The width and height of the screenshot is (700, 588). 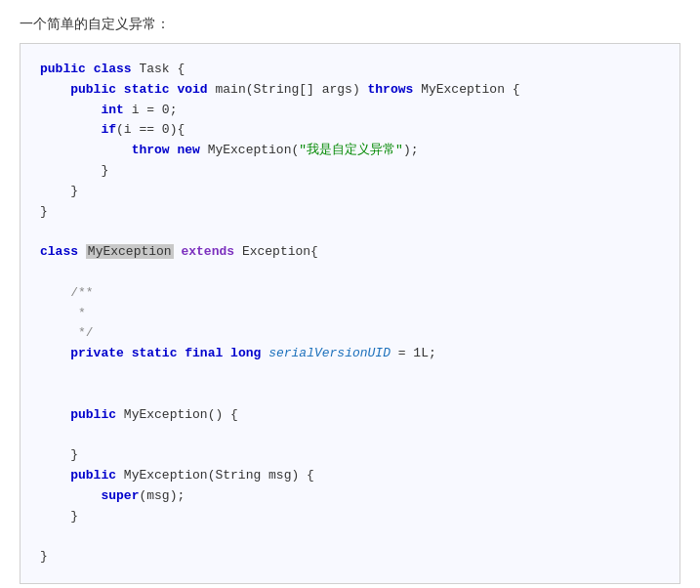 What do you see at coordinates (350, 518) in the screenshot?
I see `code-line-close-2: }` at bounding box center [350, 518].